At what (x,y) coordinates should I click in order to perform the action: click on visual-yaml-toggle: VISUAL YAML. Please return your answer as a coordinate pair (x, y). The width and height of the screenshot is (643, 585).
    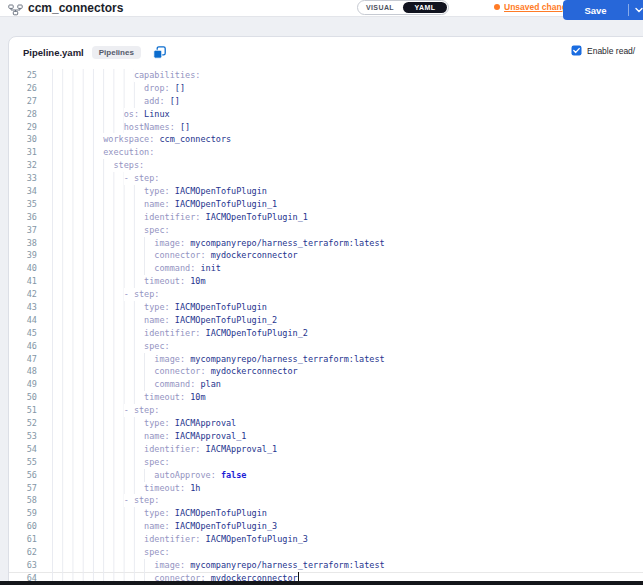
    Looking at the image, I should click on (403, 8).